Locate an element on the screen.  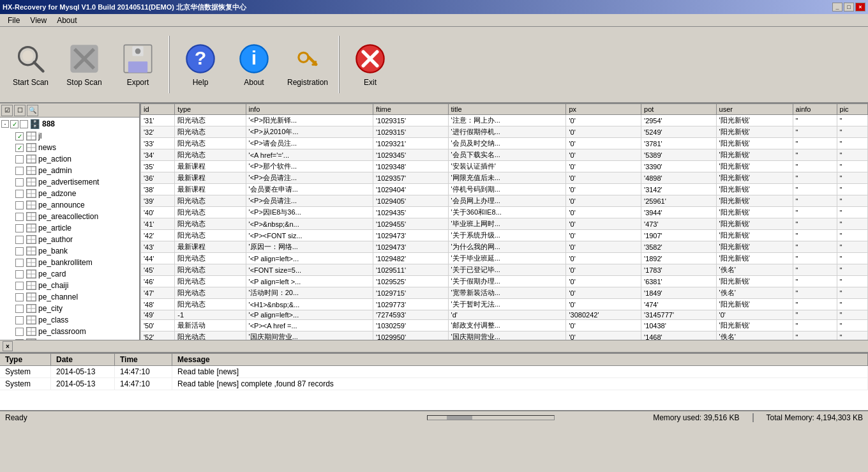
tree-search-button: 🔍 is located at coordinates (33, 110).